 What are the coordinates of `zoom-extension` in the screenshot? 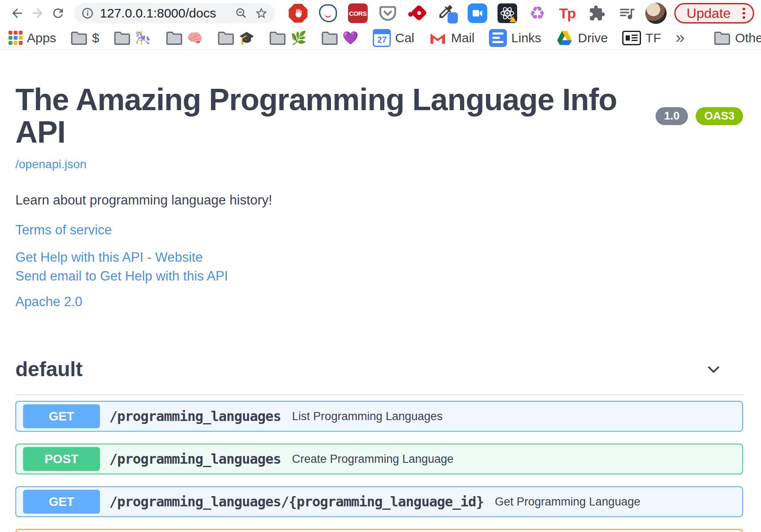 It's located at (477, 13).